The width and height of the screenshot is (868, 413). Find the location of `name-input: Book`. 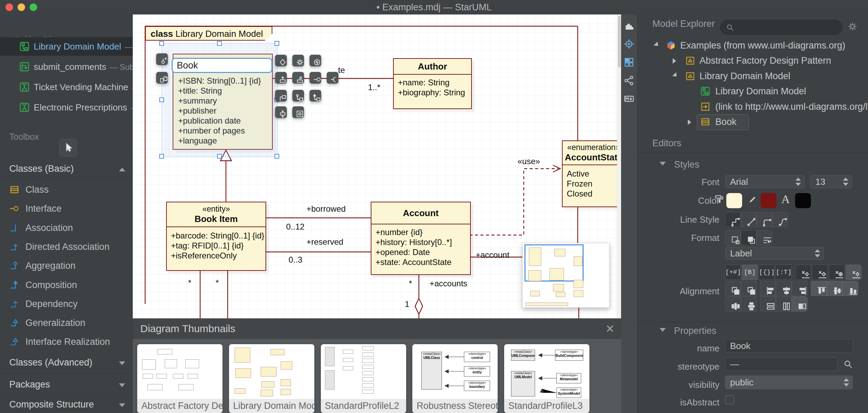

name-input: Book is located at coordinates (789, 346).